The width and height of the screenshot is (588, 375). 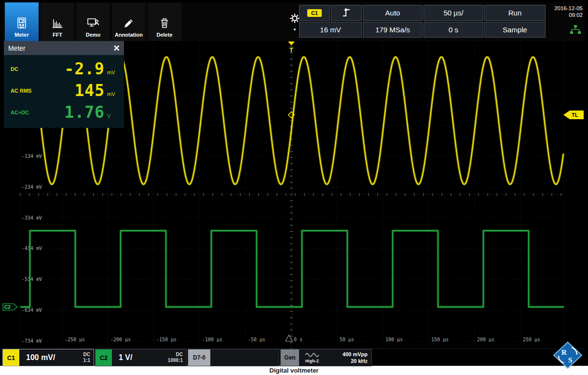 I want to click on figure-caption: Digital voltmeter, so click(x=294, y=371).